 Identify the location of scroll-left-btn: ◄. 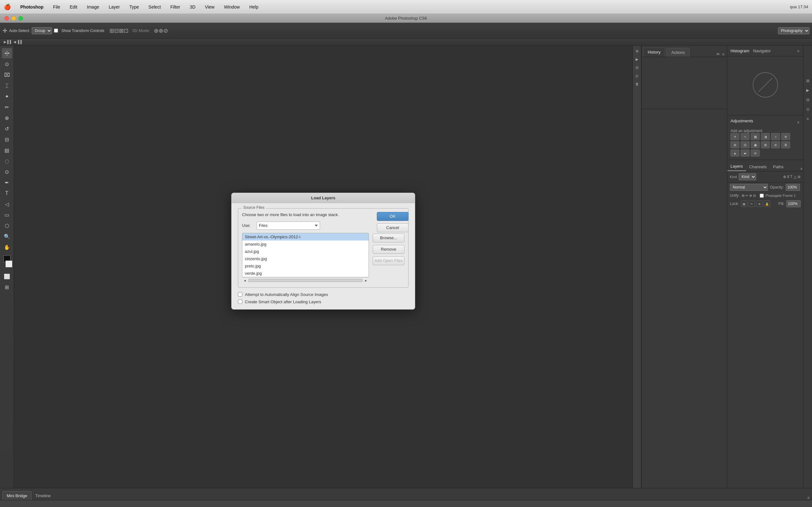
(245, 281).